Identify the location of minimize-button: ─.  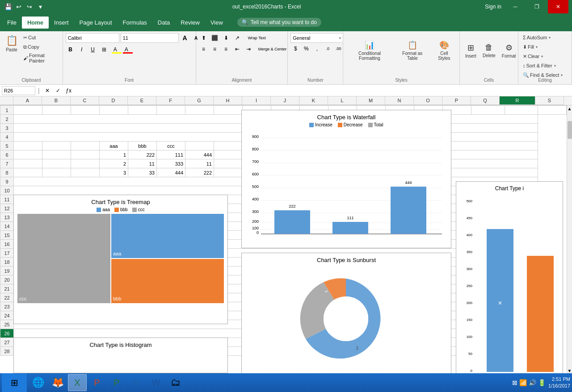
(515, 7).